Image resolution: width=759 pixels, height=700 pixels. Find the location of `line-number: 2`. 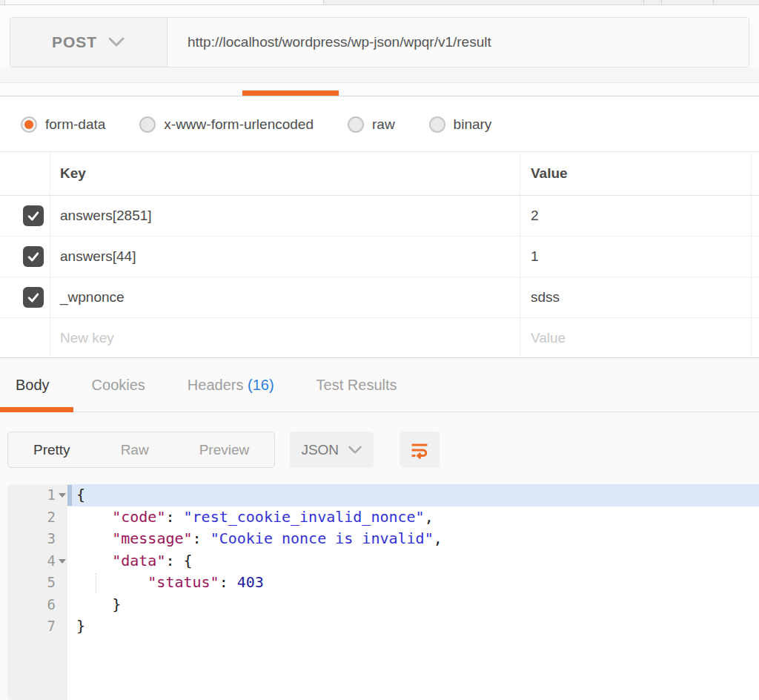

line-number: 2 is located at coordinates (37, 518).